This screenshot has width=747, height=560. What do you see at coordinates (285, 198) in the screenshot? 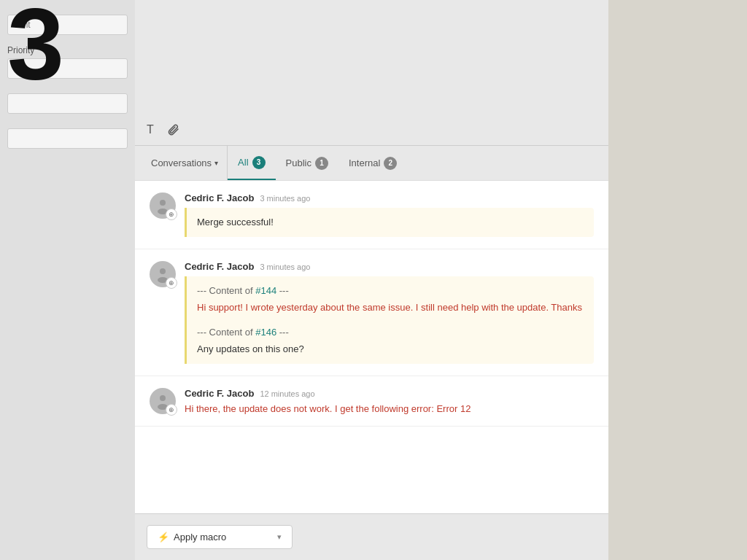
I see `time-1: 3 minutes ago` at bounding box center [285, 198].